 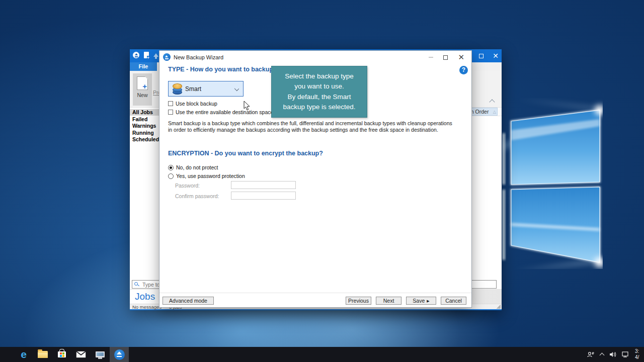 What do you see at coordinates (247, 106) in the screenshot?
I see `mouse-cursor` at bounding box center [247, 106].